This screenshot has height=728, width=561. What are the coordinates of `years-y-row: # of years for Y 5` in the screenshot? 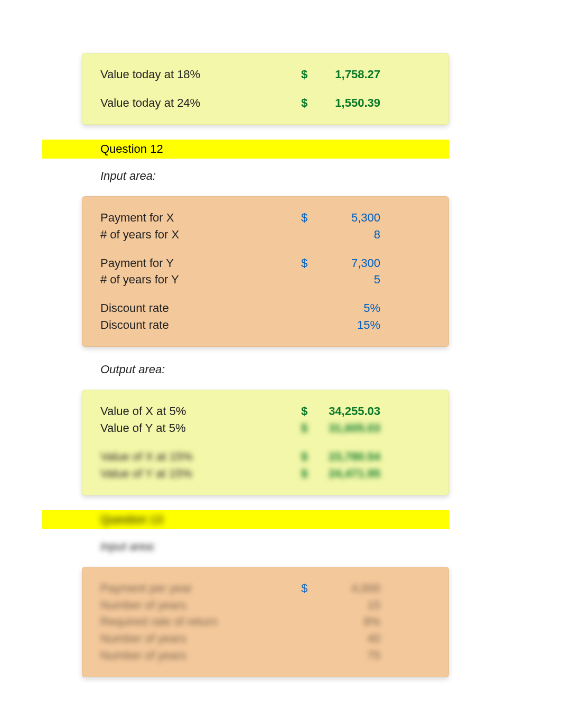 It's located at (267, 280).